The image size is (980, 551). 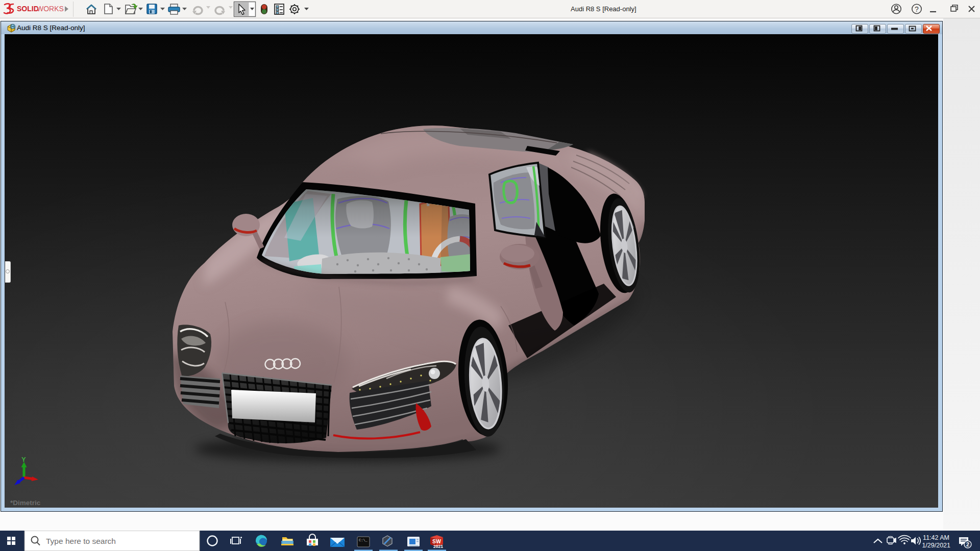 What do you see at coordinates (968, 544) in the screenshot?
I see `svg-text: 2` at bounding box center [968, 544].